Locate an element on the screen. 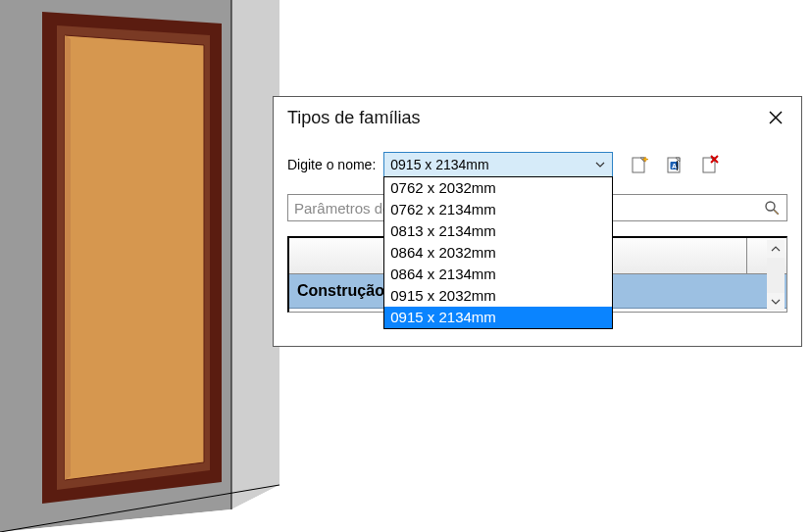  scroll-track is located at coordinates (776, 275).